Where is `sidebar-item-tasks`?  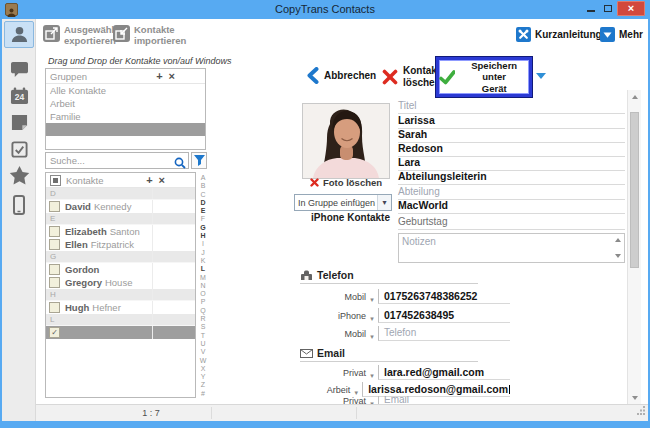
sidebar-item-tasks is located at coordinates (19, 149).